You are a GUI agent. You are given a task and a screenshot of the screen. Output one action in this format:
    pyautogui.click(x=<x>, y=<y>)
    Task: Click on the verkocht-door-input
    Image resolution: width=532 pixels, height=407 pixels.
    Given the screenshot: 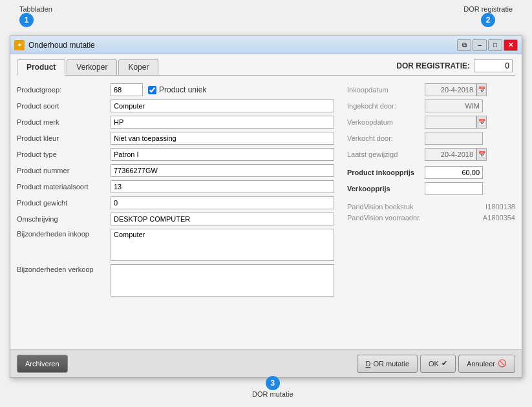 What is the action you would take?
    pyautogui.click(x=454, y=138)
    